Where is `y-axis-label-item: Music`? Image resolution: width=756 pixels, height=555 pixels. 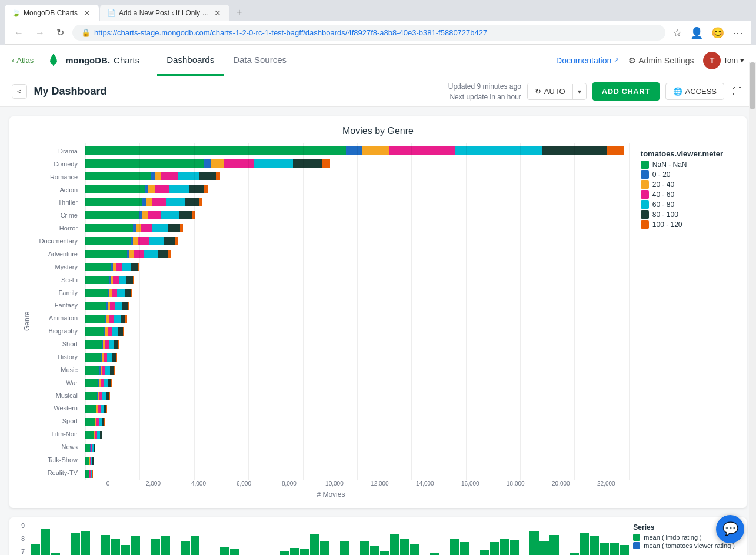
y-axis-label-item: Music is located at coordinates (57, 370).